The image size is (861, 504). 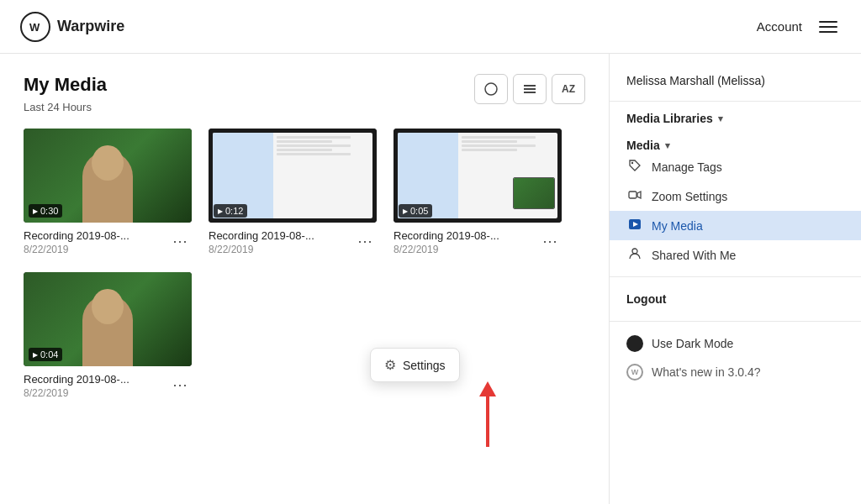 What do you see at coordinates (108, 319) in the screenshot?
I see `thumbnail-4: ▶ 0:04` at bounding box center [108, 319].